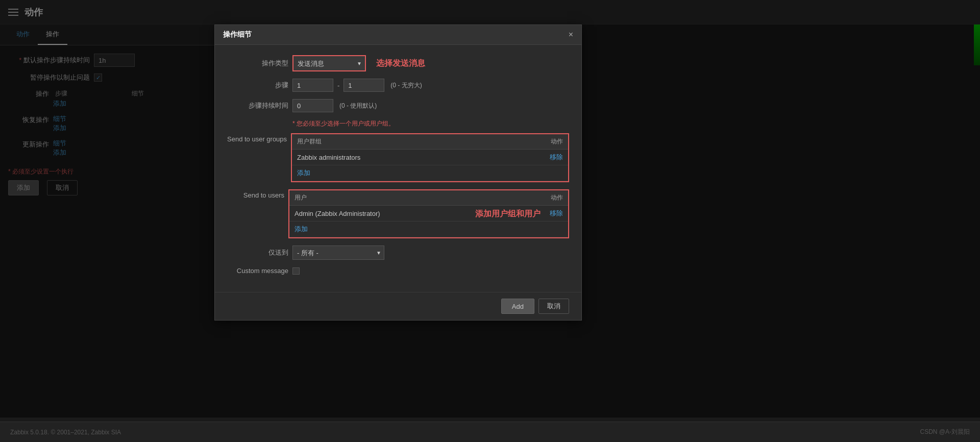  I want to click on user-group-action-cell: 移除, so click(553, 157).